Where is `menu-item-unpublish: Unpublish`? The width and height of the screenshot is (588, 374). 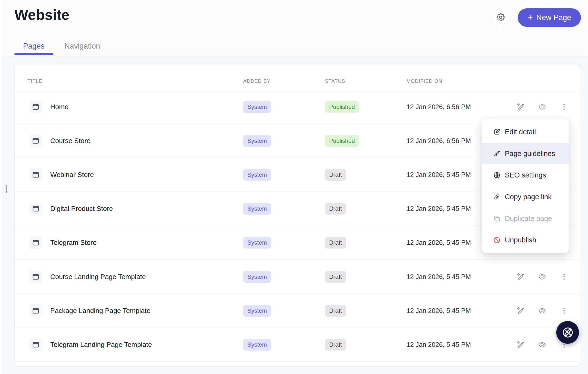 menu-item-unpublish: Unpublish is located at coordinates (525, 240).